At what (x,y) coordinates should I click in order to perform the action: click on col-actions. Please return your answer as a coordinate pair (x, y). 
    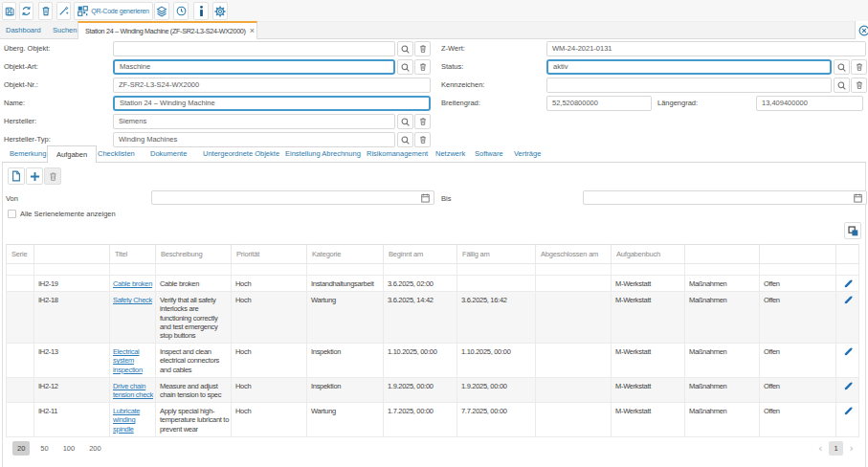
    Looking at the image, I should click on (848, 255).